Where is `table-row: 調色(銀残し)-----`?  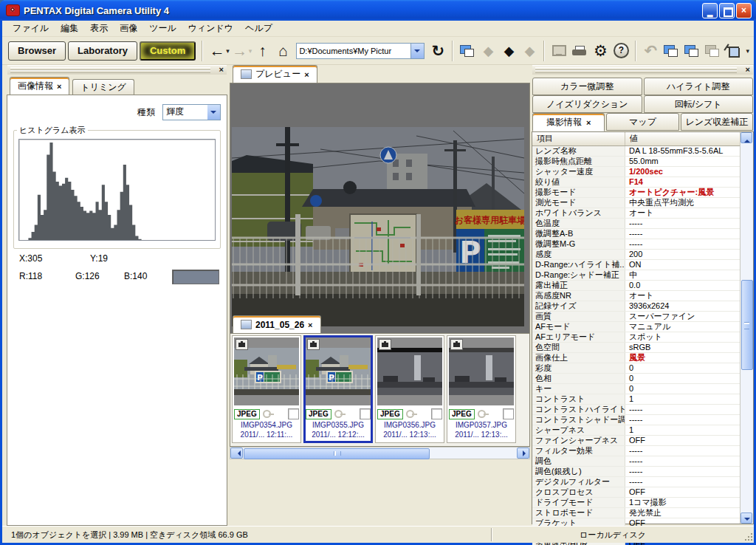 table-row: 調色(銀残し)----- is located at coordinates (636, 472).